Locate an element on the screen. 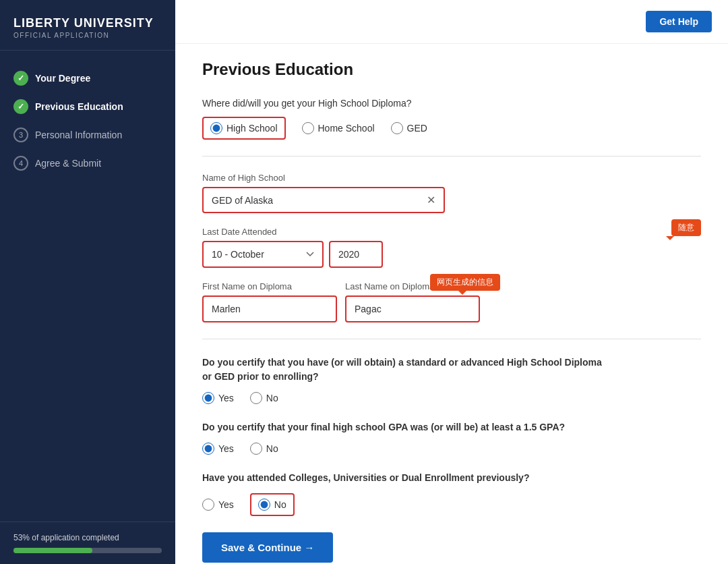 Image resolution: width=728 pixels, height=564 pixels. progress-bar-background is located at coordinates (88, 551).